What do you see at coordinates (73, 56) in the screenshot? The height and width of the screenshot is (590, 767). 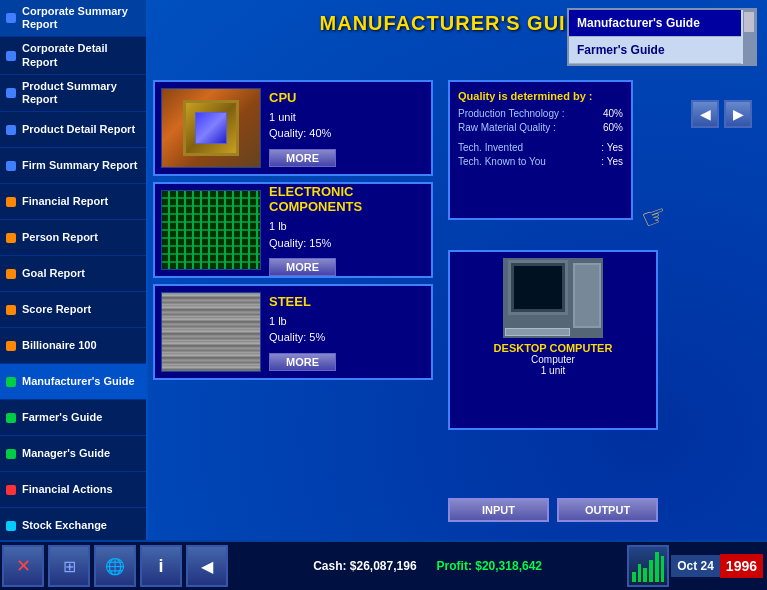 I see `sidebar-item-corporate-detail: Corporate Detail Report` at bounding box center [73, 56].